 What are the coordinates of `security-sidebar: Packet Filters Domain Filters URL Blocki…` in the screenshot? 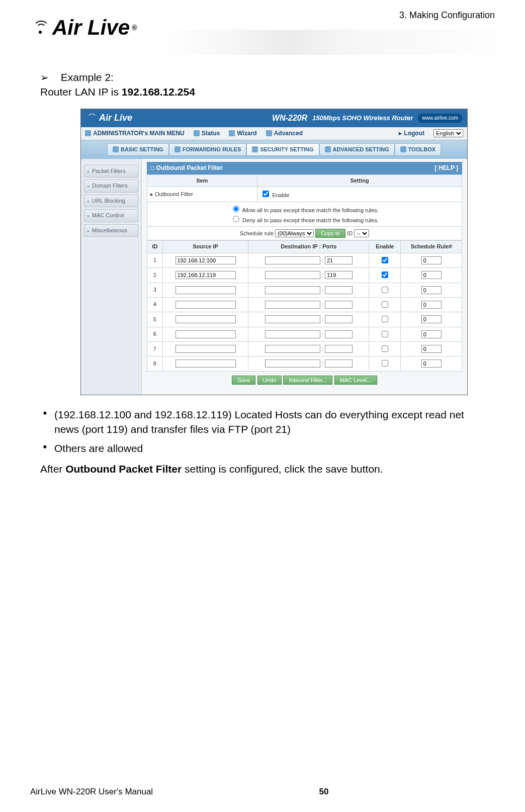 It's located at (112, 277).